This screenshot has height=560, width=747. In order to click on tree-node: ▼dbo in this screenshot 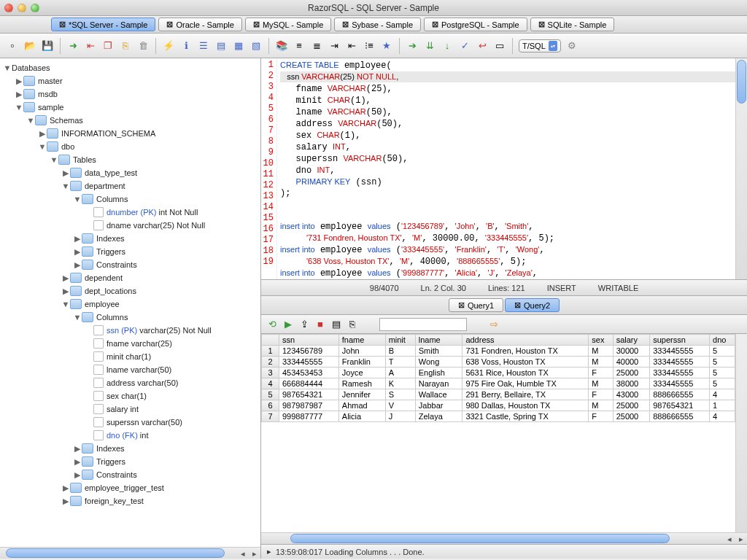, I will do `click(131, 147)`.